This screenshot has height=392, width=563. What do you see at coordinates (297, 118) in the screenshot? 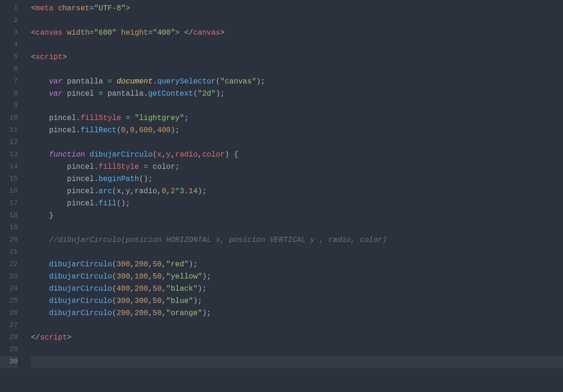
I see `code-line: pincel.fillStyle = "lightgrey";` at bounding box center [297, 118].